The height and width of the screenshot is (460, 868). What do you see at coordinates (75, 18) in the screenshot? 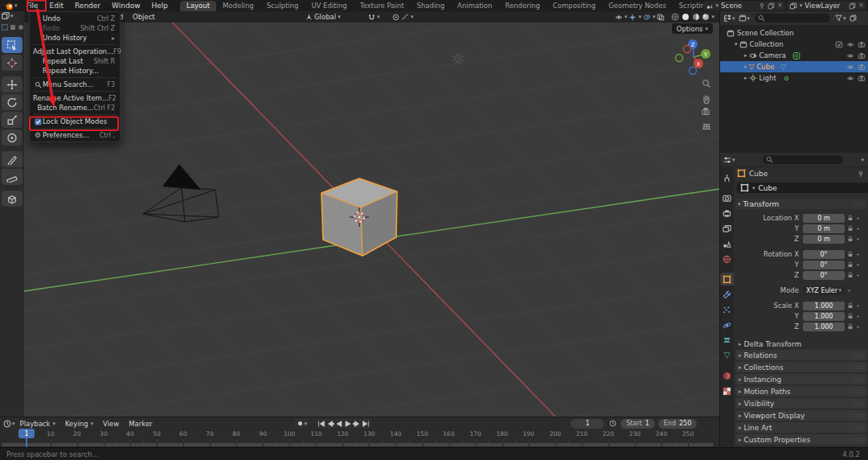
I see `edit-menu-item-undo: UndoCtrl Z` at bounding box center [75, 18].